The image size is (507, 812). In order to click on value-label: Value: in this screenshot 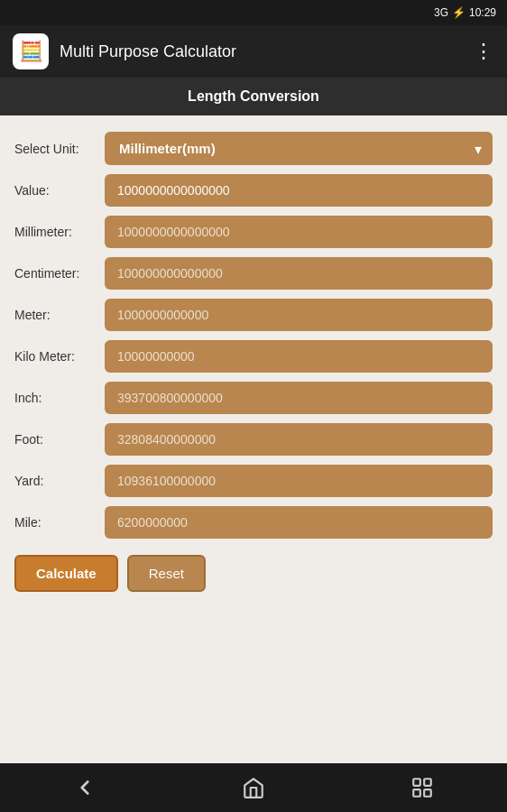, I will do `click(60, 190)`.